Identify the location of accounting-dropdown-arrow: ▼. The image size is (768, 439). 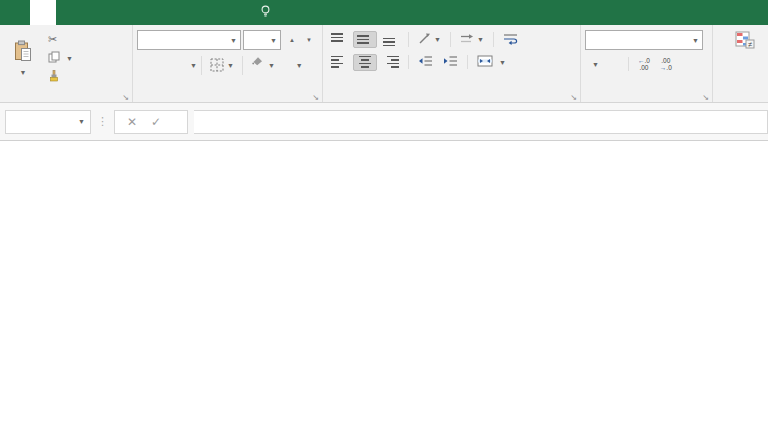
(596, 64).